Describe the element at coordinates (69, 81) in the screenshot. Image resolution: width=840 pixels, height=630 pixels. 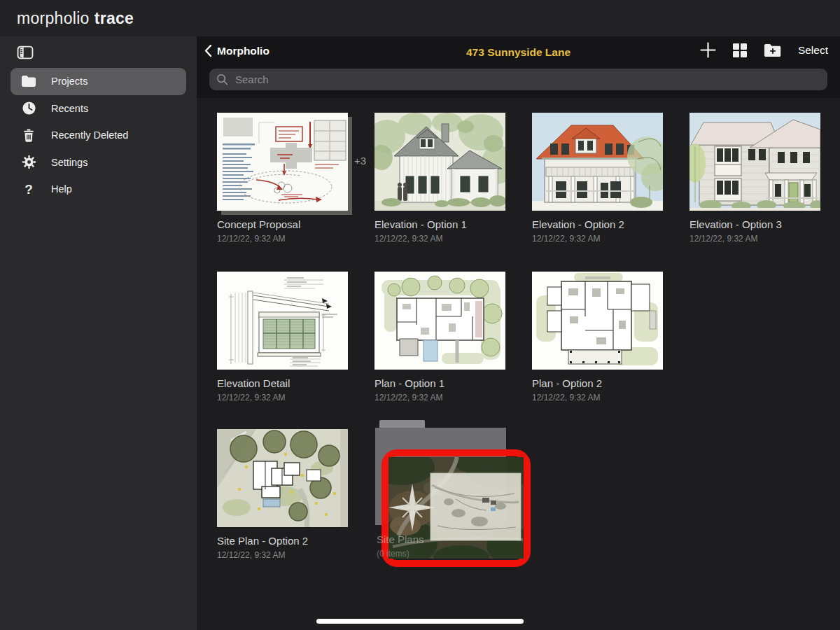
I see `sidebar-item-label: Projects` at that location.